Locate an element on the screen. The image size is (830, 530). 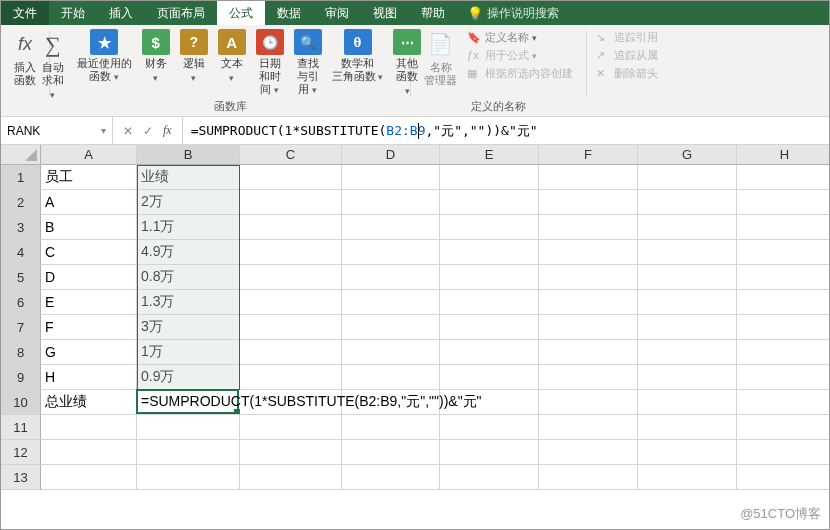
row-header-8: 8 is located at coordinates (21, 352).